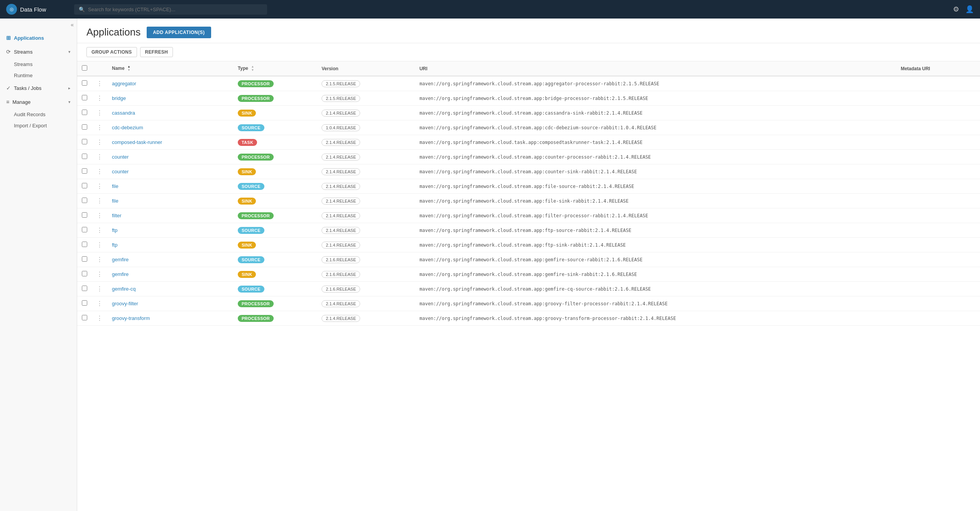 The height and width of the screenshot is (511, 980). What do you see at coordinates (956, 9) in the screenshot?
I see `settings-icon: ⚙` at bounding box center [956, 9].